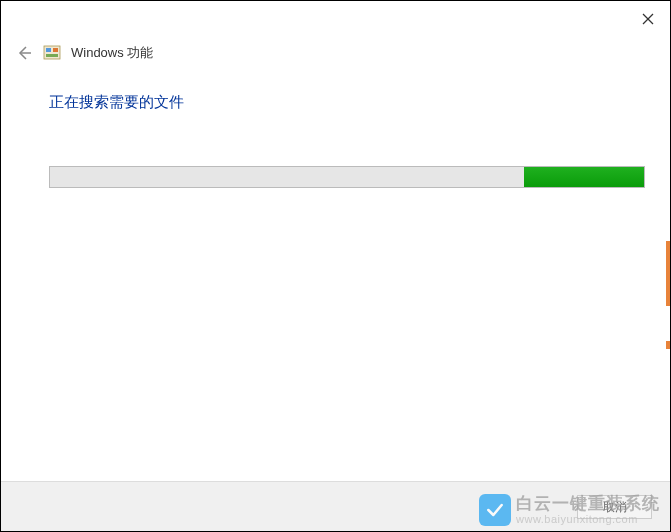  Describe the element at coordinates (24, 53) in the screenshot. I see `back-arrow-icon` at that location.